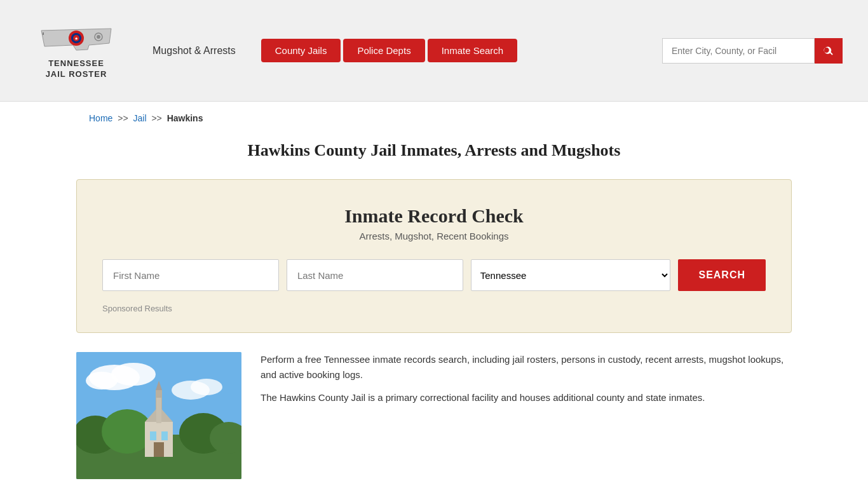 The image size is (868, 488). I want to click on logo-text: TENNESSEE JAIL ROSTER, so click(76, 69).